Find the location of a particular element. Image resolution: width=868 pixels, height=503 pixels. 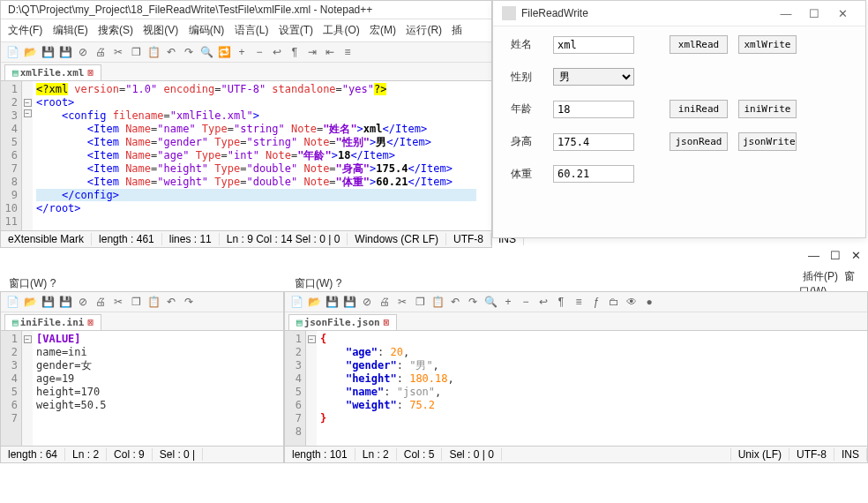

menu-edit: 编辑(E) is located at coordinates (71, 30).